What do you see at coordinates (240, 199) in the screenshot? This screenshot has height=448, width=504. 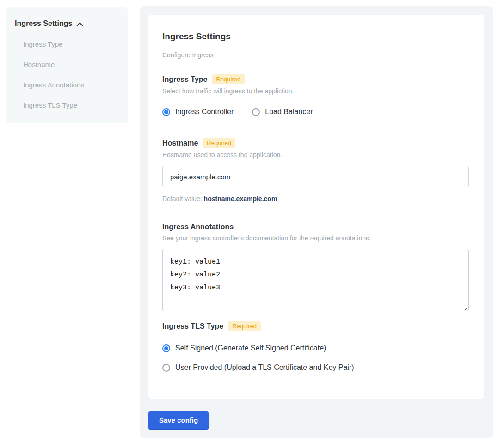 I see `default-value-text: hostname.example.com` at bounding box center [240, 199].